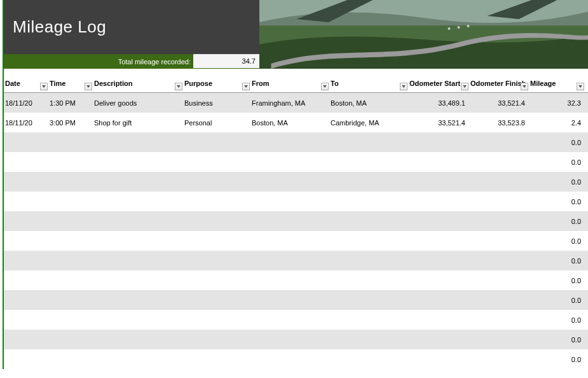 The height and width of the screenshot is (378, 588). Describe the element at coordinates (217, 83) in the screenshot. I see `col-purpose: Purpose` at that location.